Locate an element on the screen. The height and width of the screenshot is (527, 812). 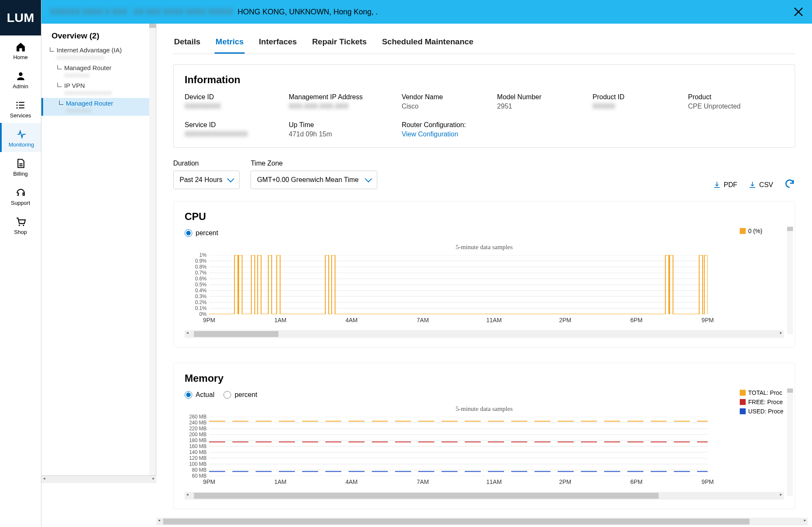
info-key: Up Time is located at coordinates (341, 125).